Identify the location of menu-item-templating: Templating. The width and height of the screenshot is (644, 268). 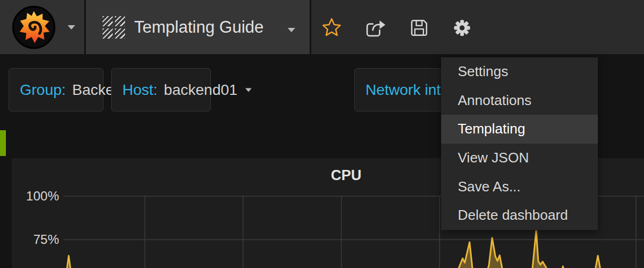
(519, 129).